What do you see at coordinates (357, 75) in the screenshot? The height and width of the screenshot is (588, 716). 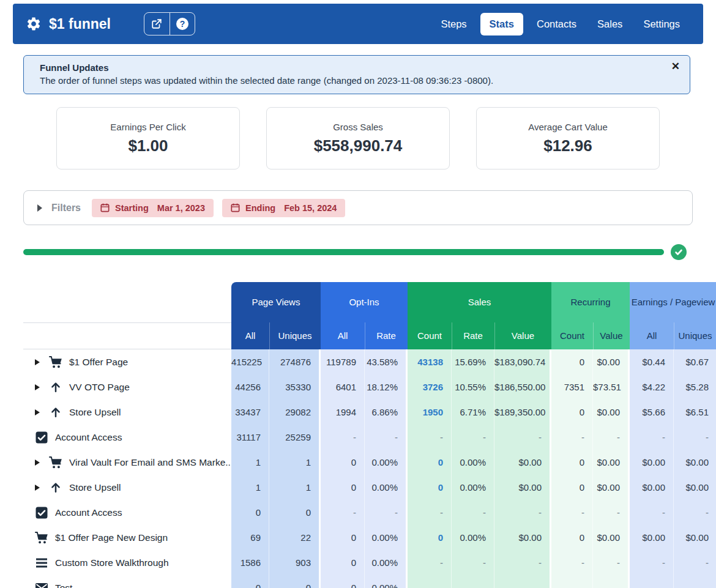 I see `funnel-updates-banner: Funnel Updates The order of funnel steps…` at bounding box center [357, 75].